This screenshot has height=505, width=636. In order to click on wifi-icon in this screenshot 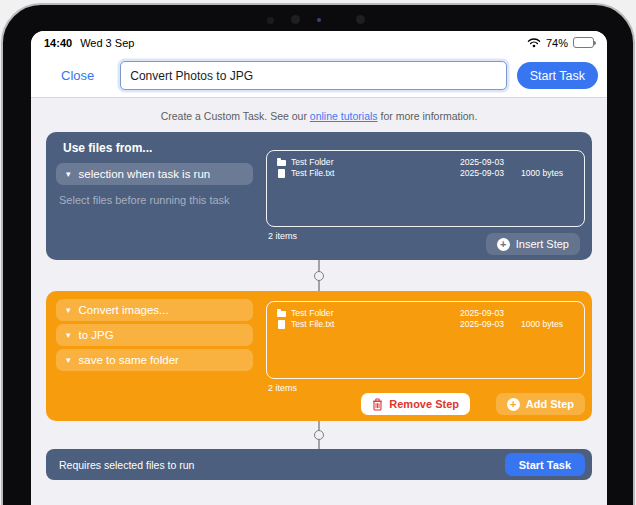, I will do `click(534, 42)`.